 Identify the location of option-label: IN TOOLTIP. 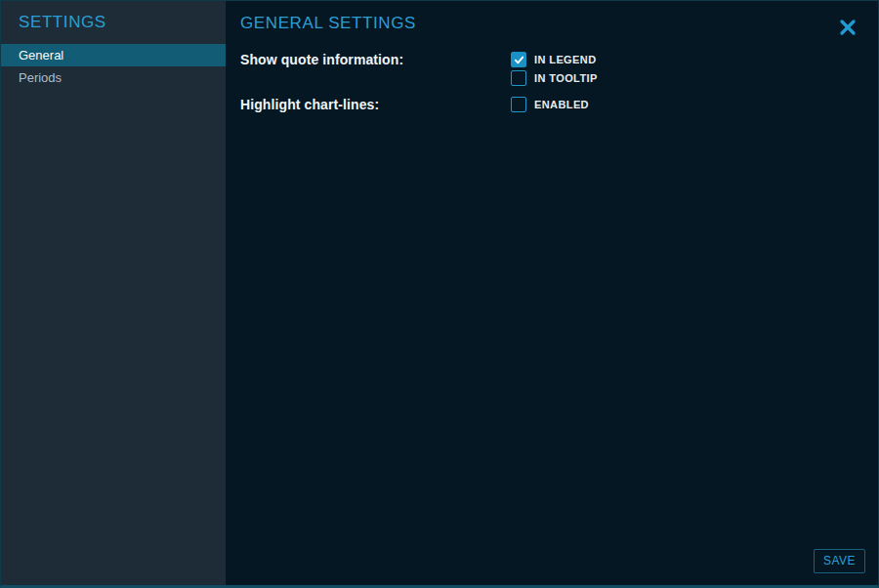
(566, 78).